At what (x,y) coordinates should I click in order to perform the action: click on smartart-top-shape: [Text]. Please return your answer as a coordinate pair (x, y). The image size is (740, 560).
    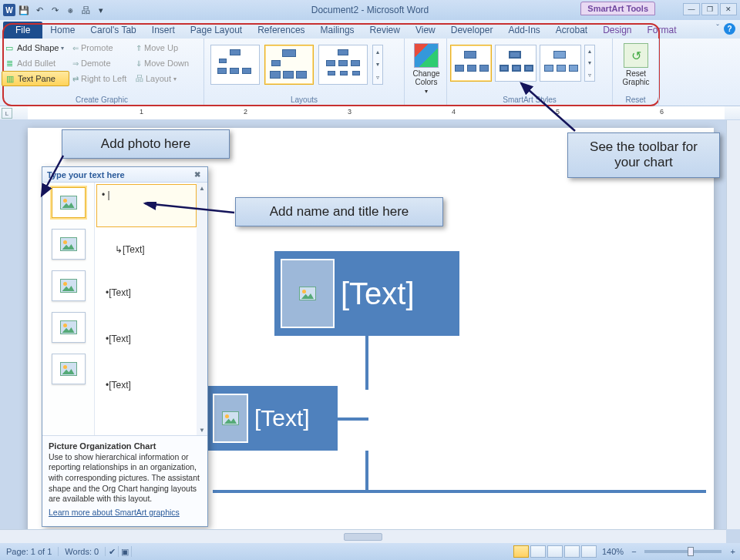
    Looking at the image, I should click on (367, 293).